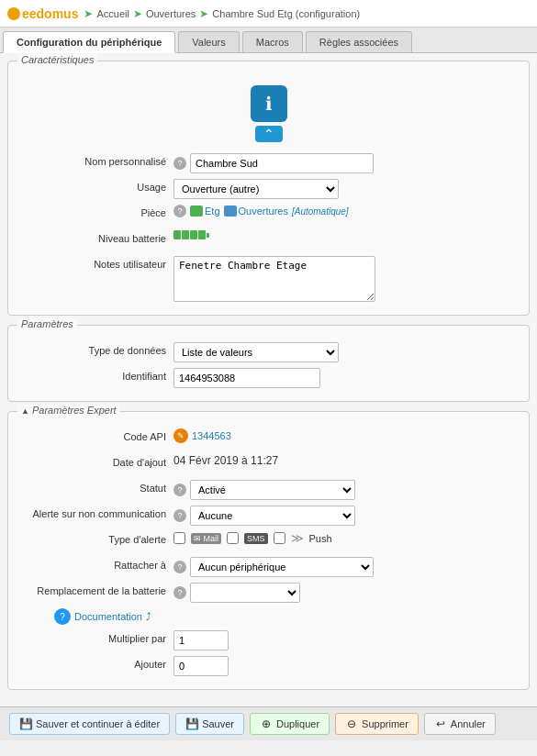 The height and width of the screenshot is (756, 537). What do you see at coordinates (460, 724) in the screenshot?
I see `btn-cancel: ↩ Annuler` at bounding box center [460, 724].